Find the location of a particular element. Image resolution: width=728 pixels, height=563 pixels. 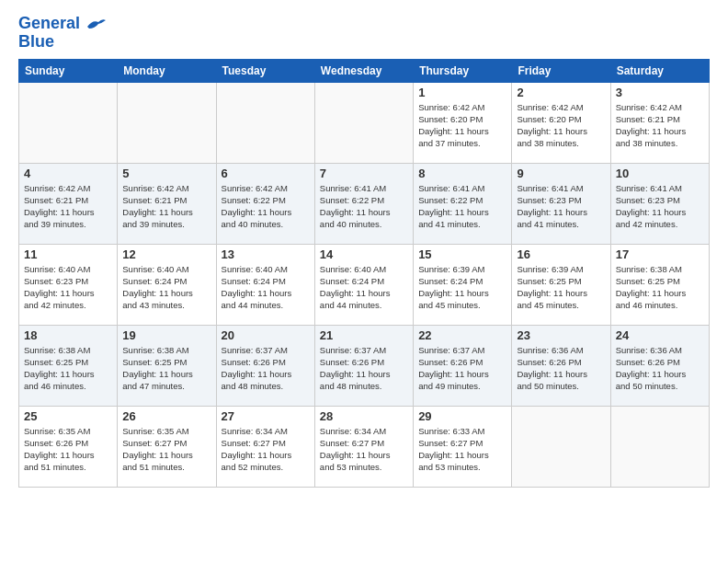

calendar-cell: 28Sunrise: 6:34 AM Sunset: 6:27 PM Dayli… is located at coordinates (364, 446).